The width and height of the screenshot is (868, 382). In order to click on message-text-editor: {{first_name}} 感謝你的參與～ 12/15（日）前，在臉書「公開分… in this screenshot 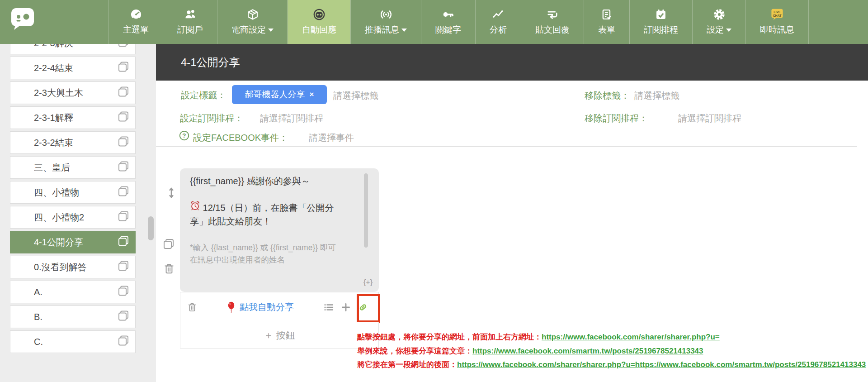, I will do `click(279, 230)`.